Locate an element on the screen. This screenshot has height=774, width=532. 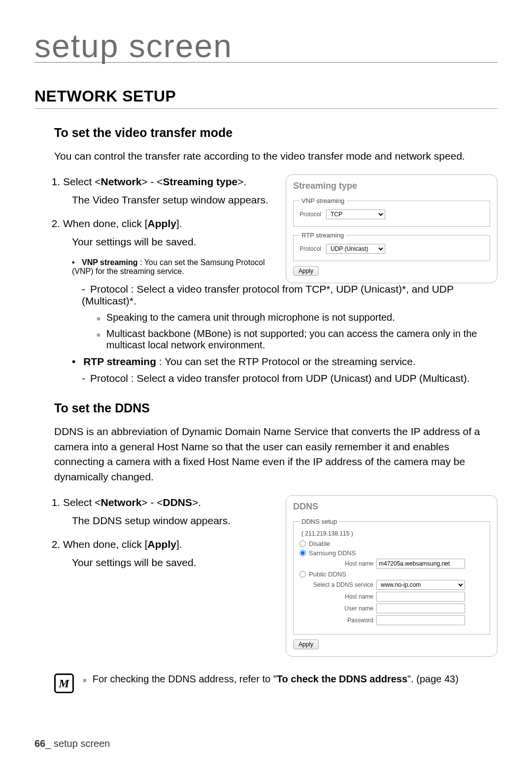
samsung-label: Samsung DDNS is located at coordinates (332, 553).